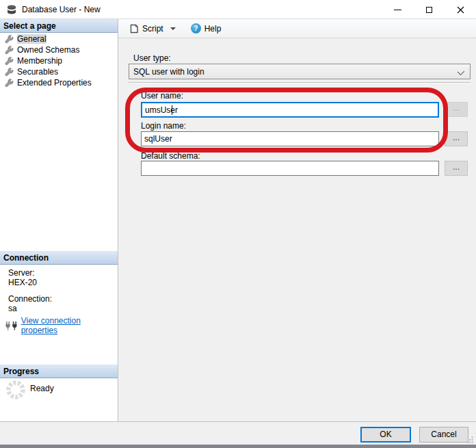 The height and width of the screenshot is (448, 476). Describe the element at coordinates (290, 139) in the screenshot. I see `login-name-input` at that location.